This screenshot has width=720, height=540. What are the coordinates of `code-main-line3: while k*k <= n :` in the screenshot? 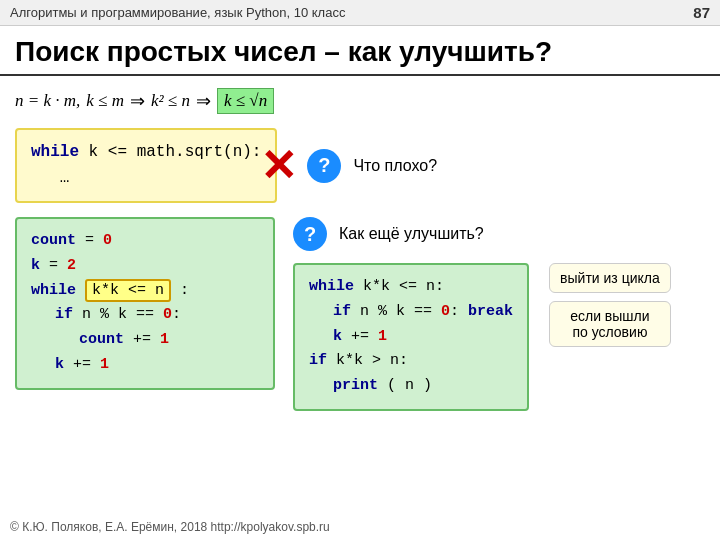 It's located at (145, 292).